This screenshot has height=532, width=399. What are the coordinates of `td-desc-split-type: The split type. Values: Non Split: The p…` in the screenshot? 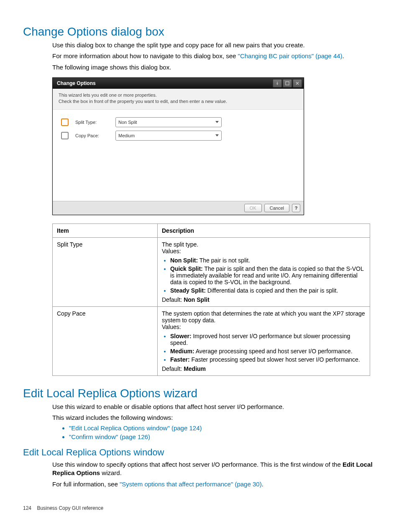 It's located at (264, 272).